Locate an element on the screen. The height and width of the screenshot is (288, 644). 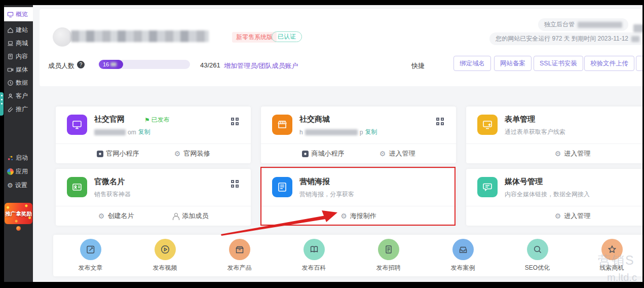
members-progress-fill: 16 is located at coordinates (111, 64).